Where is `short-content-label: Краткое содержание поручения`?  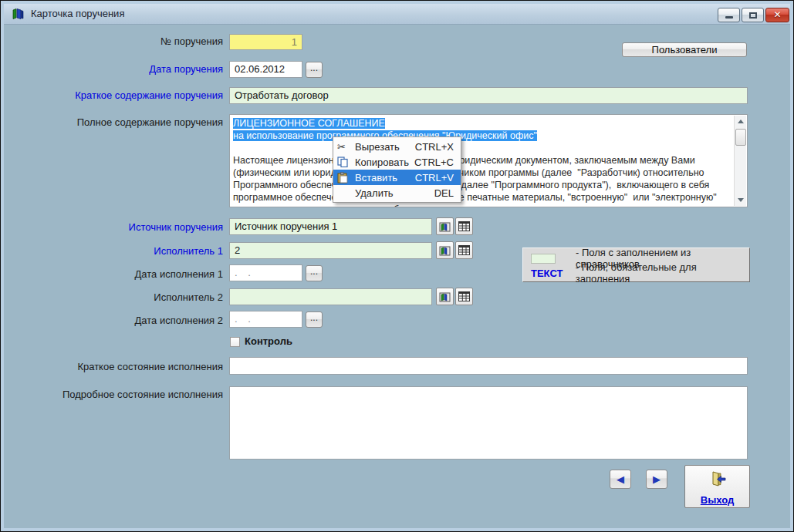 short-content-label: Краткое содержание поручения is located at coordinates (112, 96).